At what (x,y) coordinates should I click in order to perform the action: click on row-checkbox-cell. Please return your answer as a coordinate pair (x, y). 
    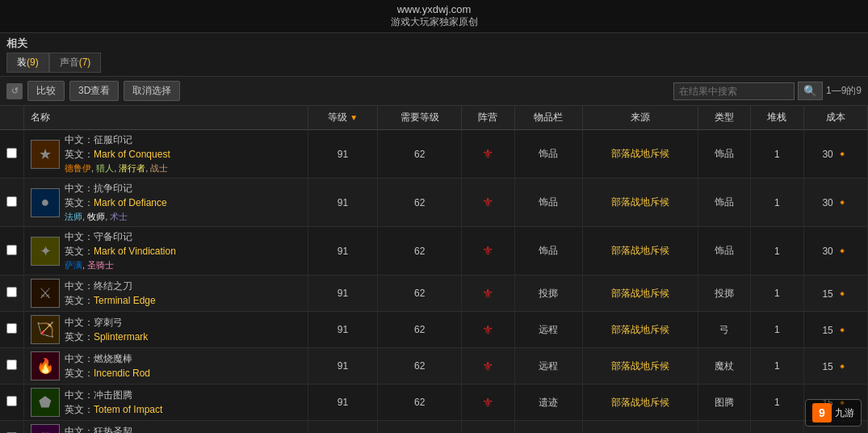
    Looking at the image, I should click on (12, 294).